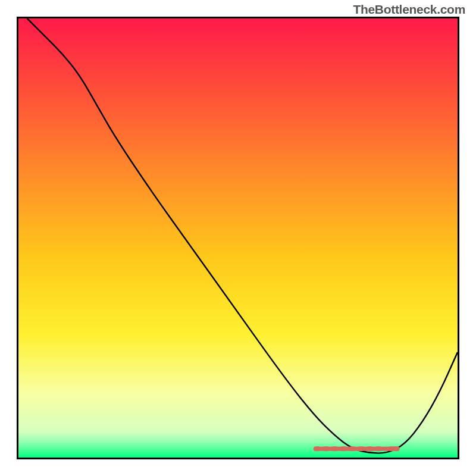 This screenshot has width=476, height=476. What do you see at coordinates (409, 10) in the screenshot?
I see `watermark-text: TheBottleneck.com` at bounding box center [409, 10].